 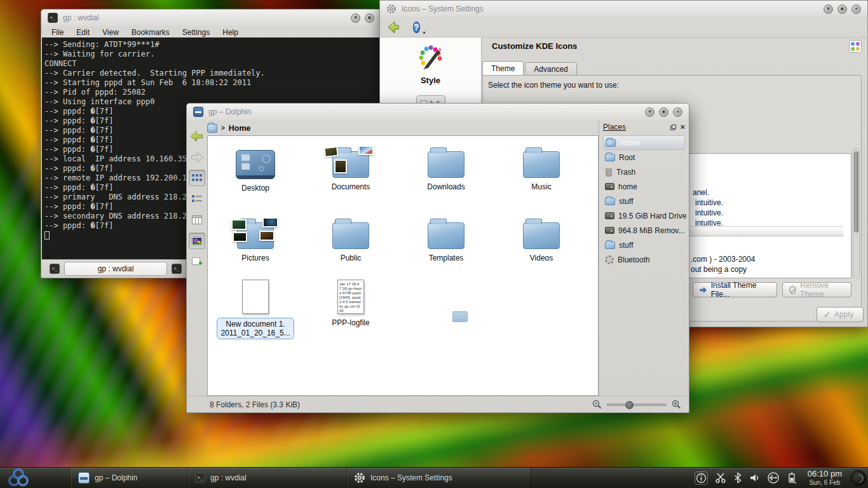 I want to click on folder-item-downloads: Downloads, so click(x=446, y=166).